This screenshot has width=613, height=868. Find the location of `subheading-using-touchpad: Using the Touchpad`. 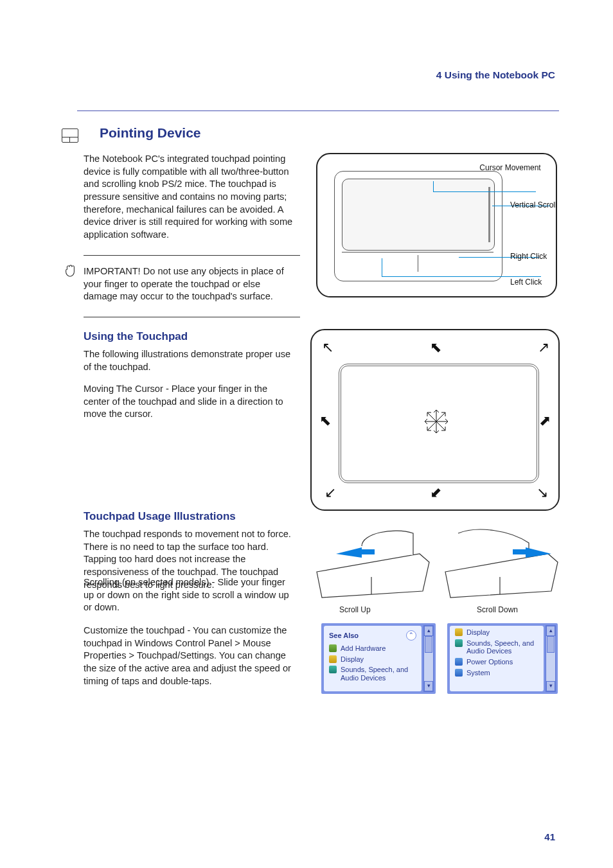

subheading-using-touchpad: Using the Touchpad is located at coordinates (136, 337).